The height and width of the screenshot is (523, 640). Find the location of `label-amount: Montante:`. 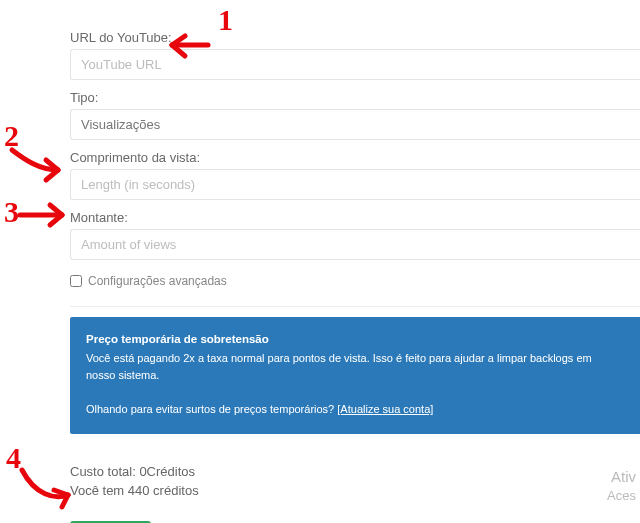

label-amount: Montante: is located at coordinates (355, 218).